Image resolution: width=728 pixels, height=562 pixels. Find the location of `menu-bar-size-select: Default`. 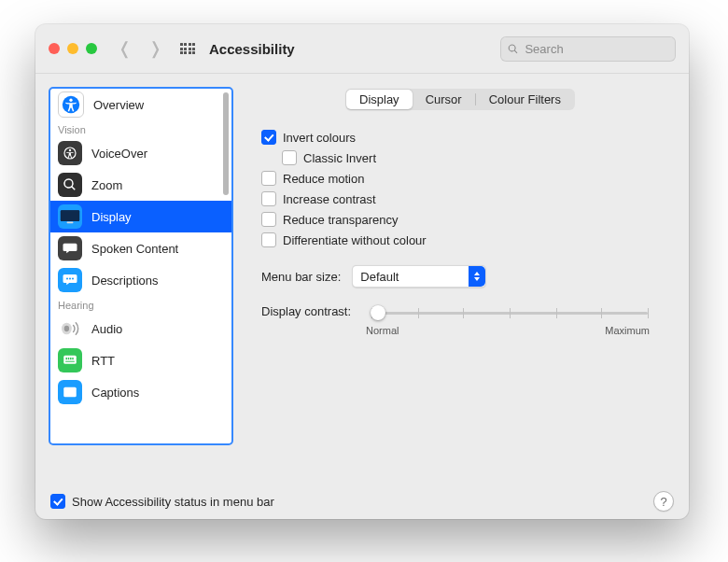

menu-bar-size-select: Default is located at coordinates (419, 276).